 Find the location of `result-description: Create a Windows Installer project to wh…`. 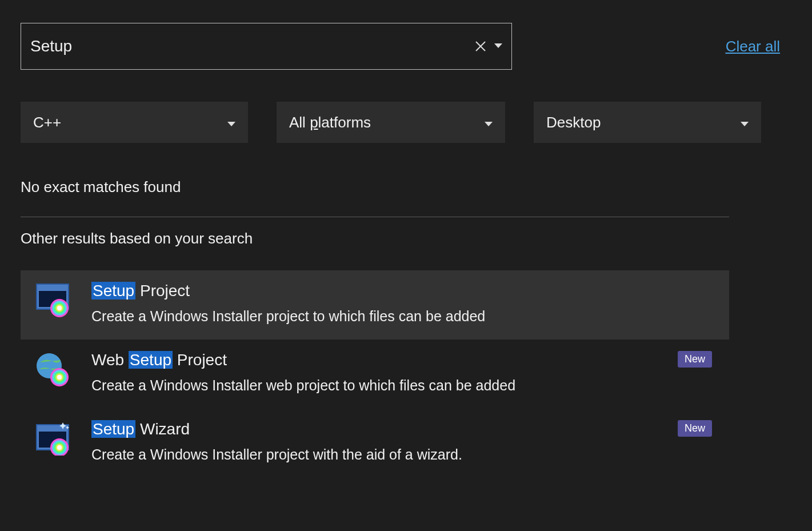

result-description: Create a Windows Installer project to wh… is located at coordinates (403, 317).